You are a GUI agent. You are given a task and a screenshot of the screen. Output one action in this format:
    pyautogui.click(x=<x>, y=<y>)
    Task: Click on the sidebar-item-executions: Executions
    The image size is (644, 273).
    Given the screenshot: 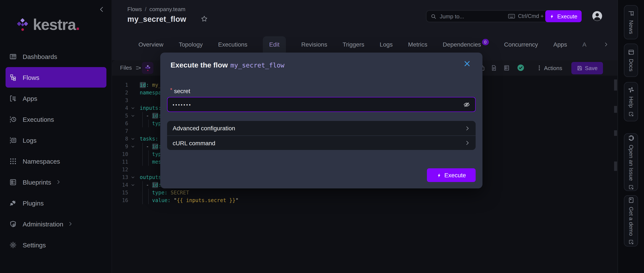 What is the action you would take?
    pyautogui.click(x=56, y=119)
    